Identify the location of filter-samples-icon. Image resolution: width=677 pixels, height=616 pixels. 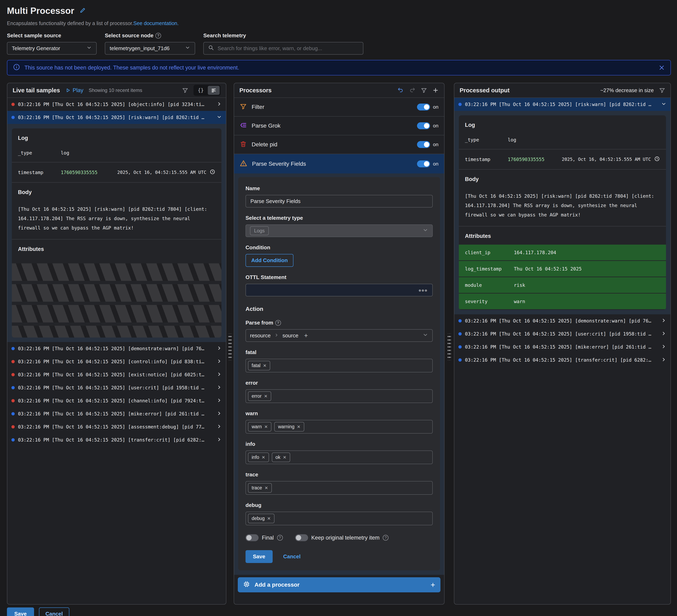
(185, 90).